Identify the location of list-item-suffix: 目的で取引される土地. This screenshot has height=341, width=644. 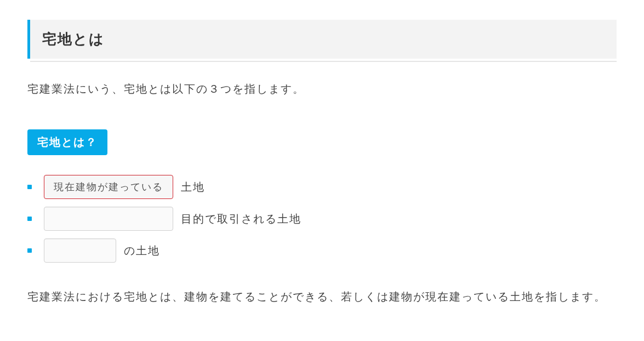
(241, 219).